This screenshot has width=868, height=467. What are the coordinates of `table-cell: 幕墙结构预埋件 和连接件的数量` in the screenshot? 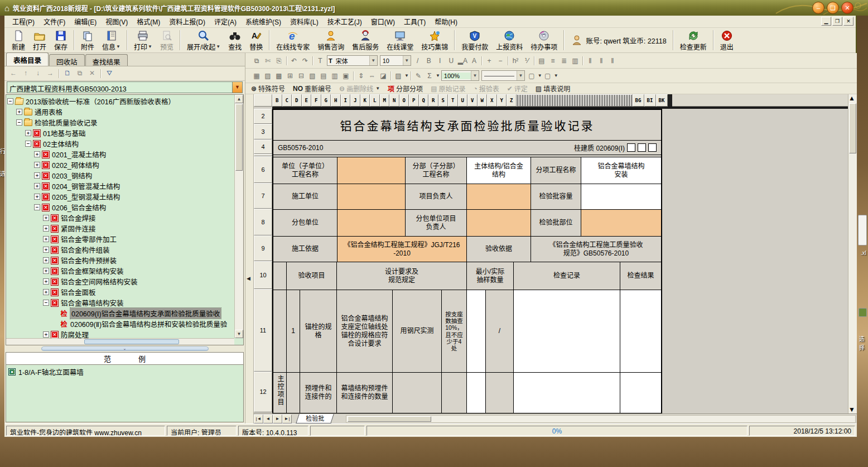 It's located at (365, 393).